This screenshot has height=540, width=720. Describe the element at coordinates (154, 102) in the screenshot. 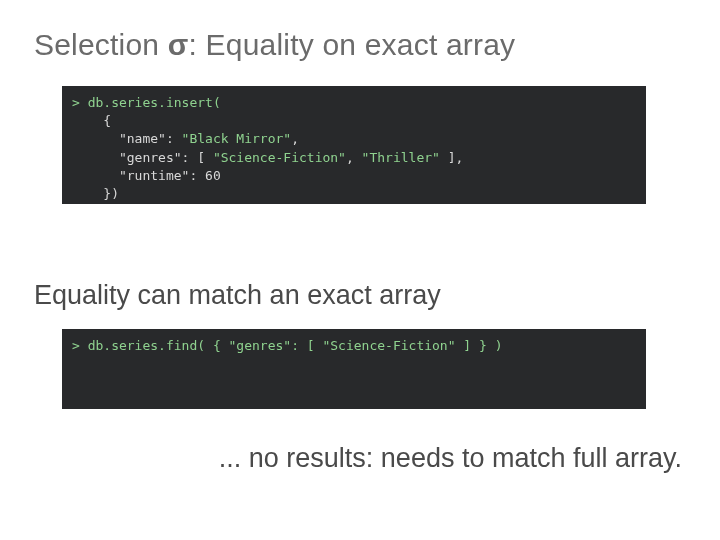

I see `code-line: db.series.insert(` at that location.